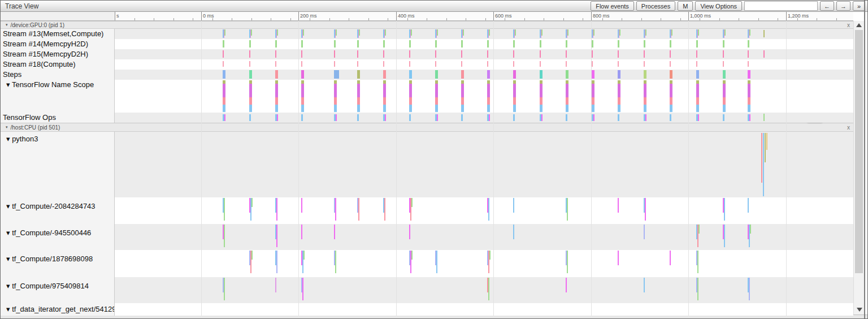 This screenshot has height=319, width=868. Describe the element at coordinates (427, 25) in the screenshot. I see `gpu-section-header: ▾ /device:GPU:0 (pid 1) x` at that location.